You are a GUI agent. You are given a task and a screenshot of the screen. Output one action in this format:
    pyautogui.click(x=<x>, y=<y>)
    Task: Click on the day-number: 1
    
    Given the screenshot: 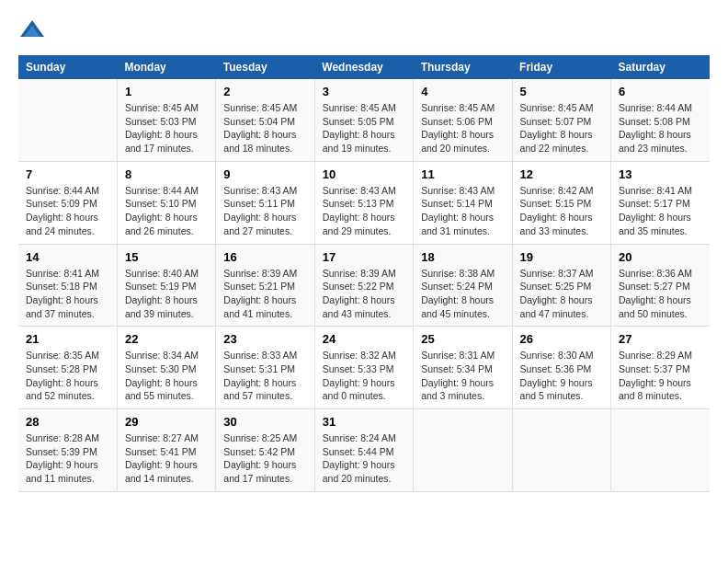 What is the action you would take?
    pyautogui.click(x=166, y=92)
    